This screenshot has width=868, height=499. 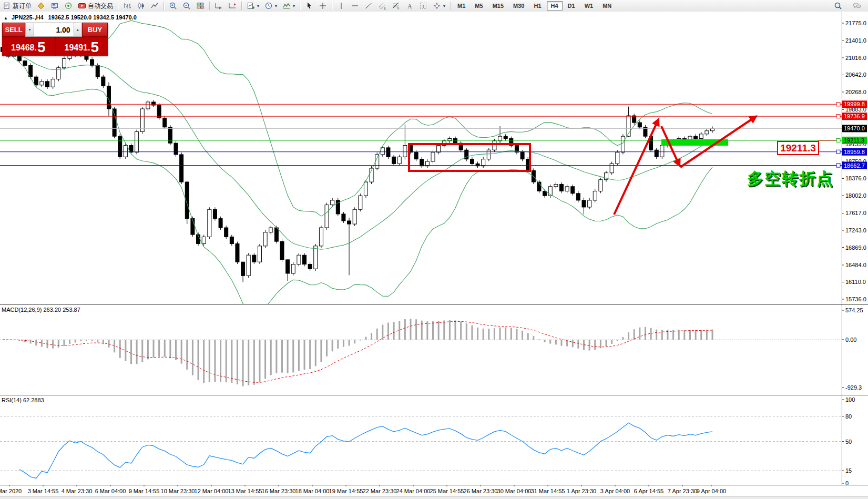 I want to click on equidistant-channel-tool: E, so click(x=382, y=6).